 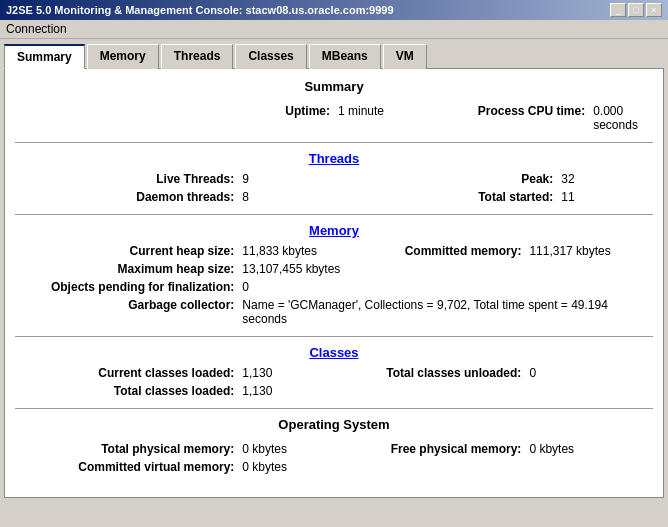 What do you see at coordinates (257, 373) in the screenshot?
I see `current-classes-value: 1,130` at bounding box center [257, 373].